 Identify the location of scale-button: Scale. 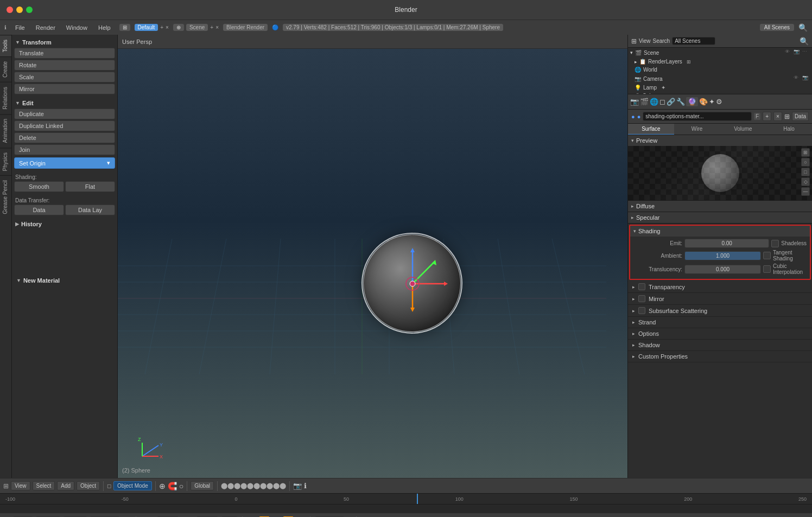
(65, 77).